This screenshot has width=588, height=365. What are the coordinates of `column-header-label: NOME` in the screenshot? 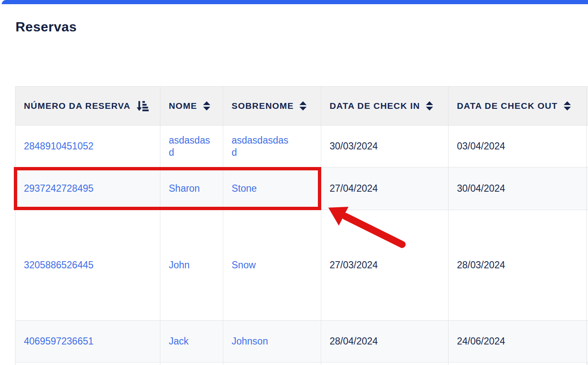 It's located at (183, 106).